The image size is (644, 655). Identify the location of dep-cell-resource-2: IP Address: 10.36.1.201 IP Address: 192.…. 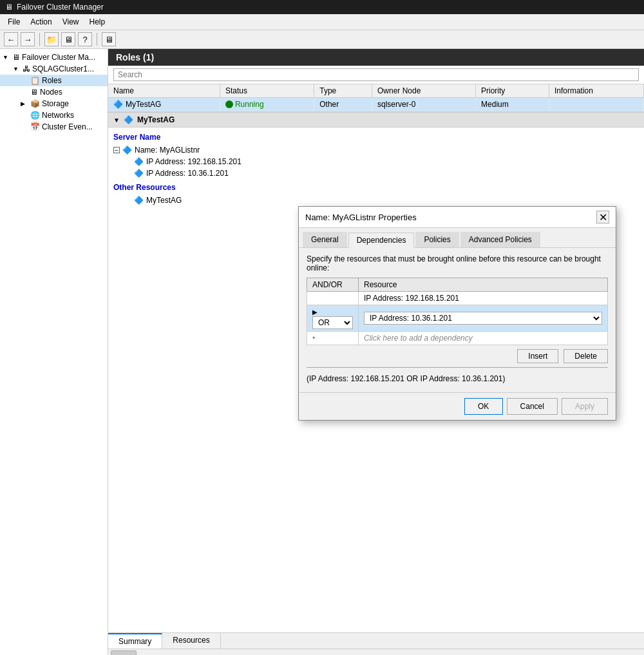
(483, 318).